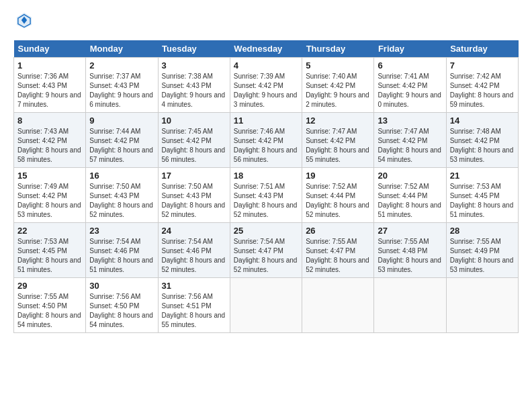 The image size is (532, 411). What do you see at coordinates (482, 146) in the screenshot?
I see `day-info: Sunrise: 7:48 AMSunset: 4:42 PMDaylight:…` at bounding box center [482, 146].